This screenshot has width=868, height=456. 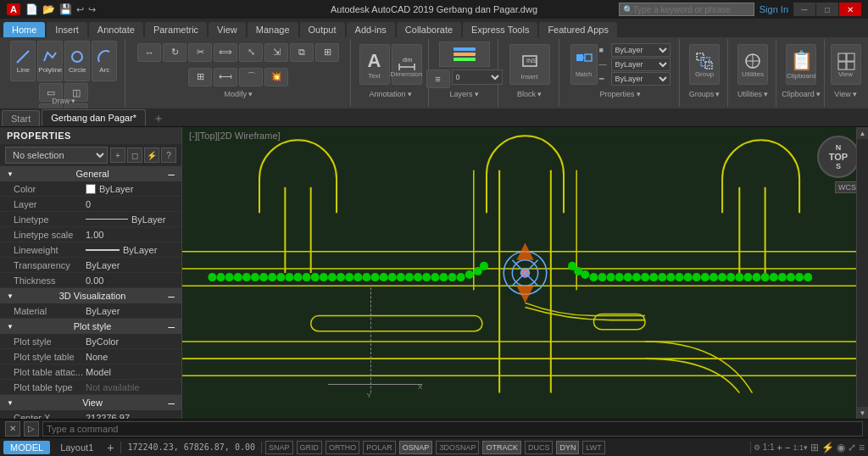 I want to click on section-3d-viz: 3D Visualization –, so click(x=91, y=296).